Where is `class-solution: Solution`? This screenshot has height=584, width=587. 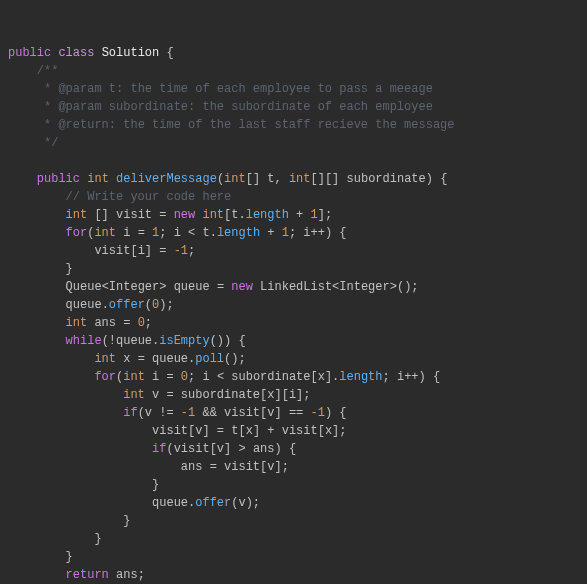 class-solution: Solution is located at coordinates (131, 53).